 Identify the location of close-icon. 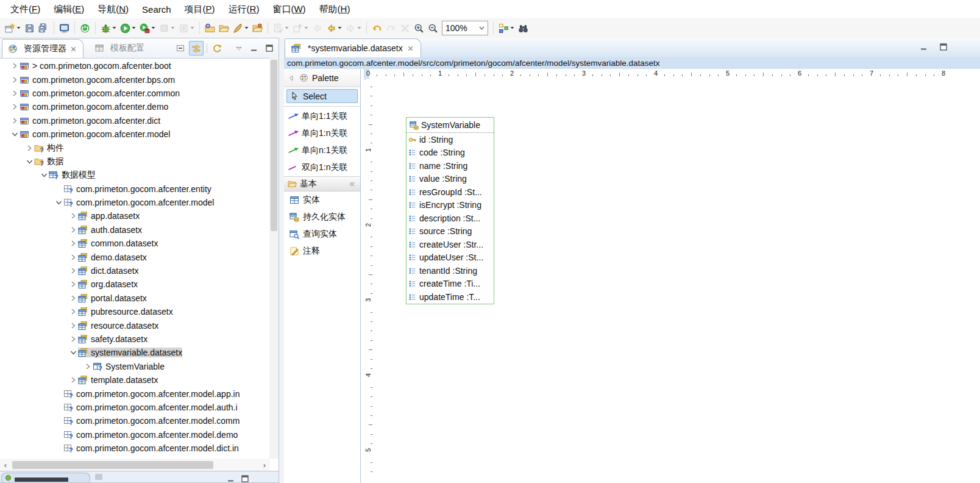
(73, 49).